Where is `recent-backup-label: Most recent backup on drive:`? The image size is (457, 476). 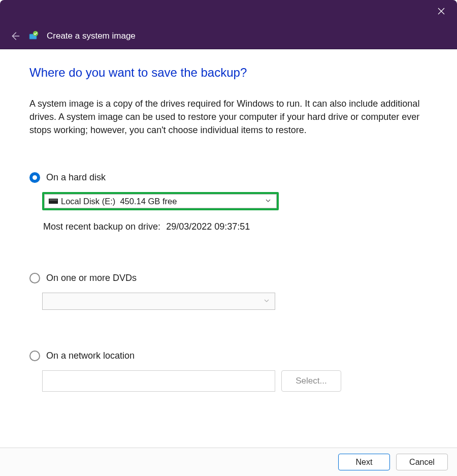 recent-backup-label: Most recent backup on drive: is located at coordinates (102, 227).